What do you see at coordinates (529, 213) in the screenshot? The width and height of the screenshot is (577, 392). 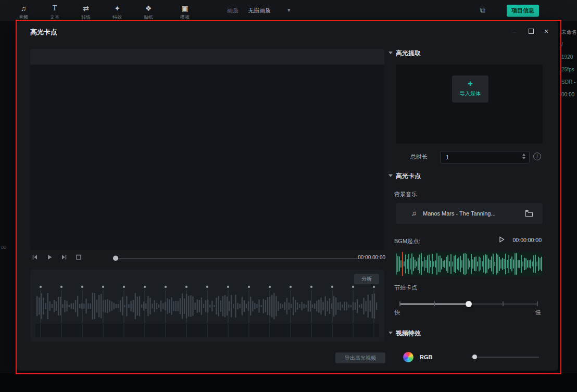 I see `folder-icon` at bounding box center [529, 213].